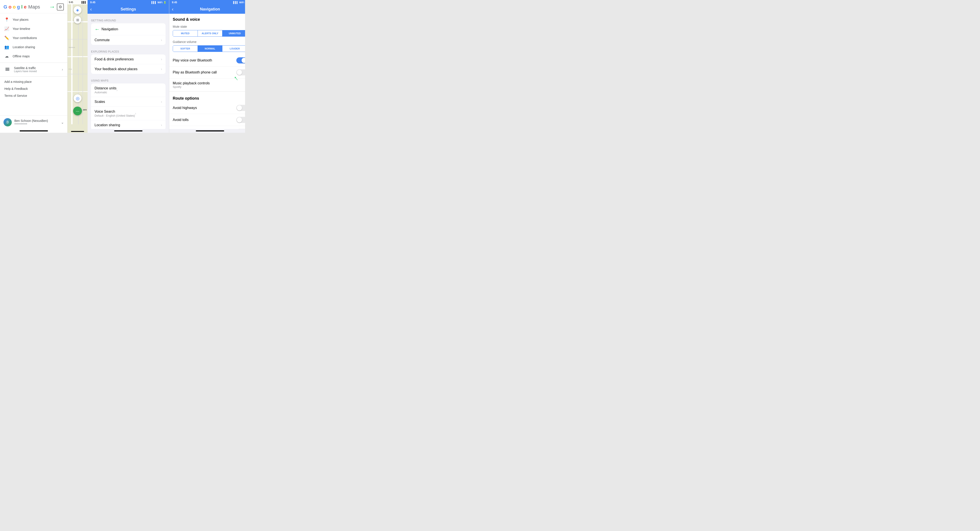 Image resolution: width=980 pixels, height=531 pixels. I want to click on settings-section-exploring: EXPLORING PLACES, so click(128, 51).